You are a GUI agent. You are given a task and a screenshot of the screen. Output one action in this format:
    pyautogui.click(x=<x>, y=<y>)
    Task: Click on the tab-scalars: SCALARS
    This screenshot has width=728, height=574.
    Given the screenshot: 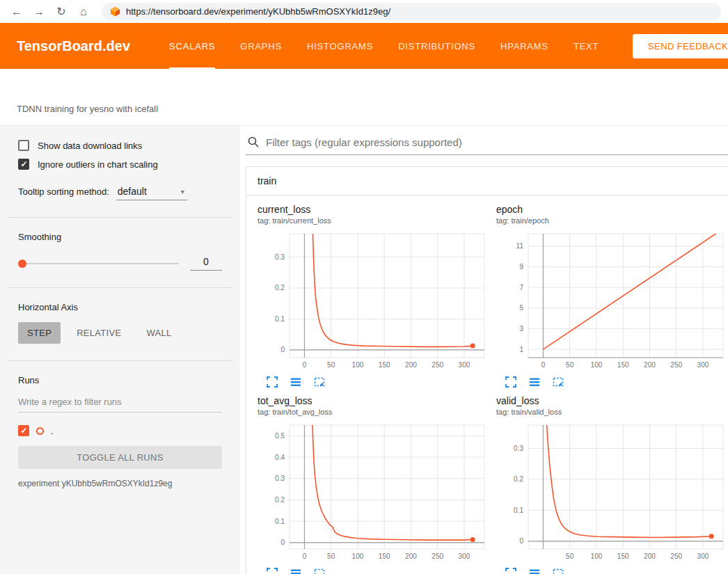 What is the action you would take?
    pyautogui.click(x=192, y=46)
    